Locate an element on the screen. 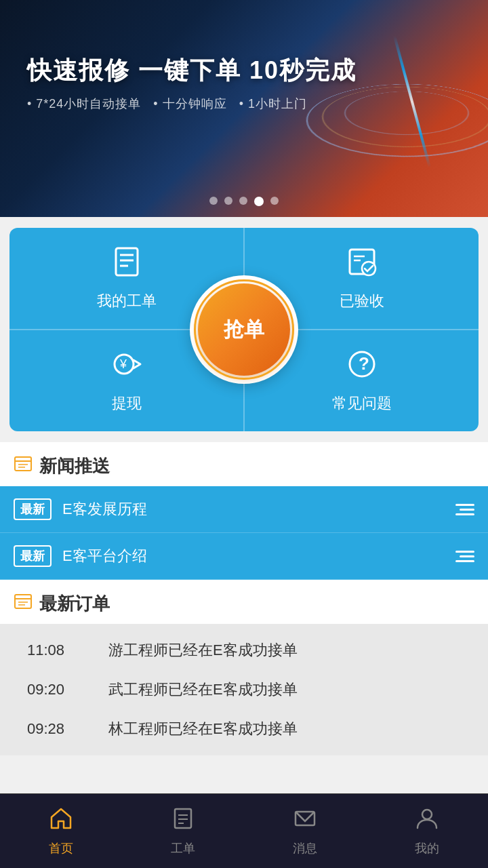  order-item-1: 11:08 游工程师已经在E客成功接单 is located at coordinates (244, 650).